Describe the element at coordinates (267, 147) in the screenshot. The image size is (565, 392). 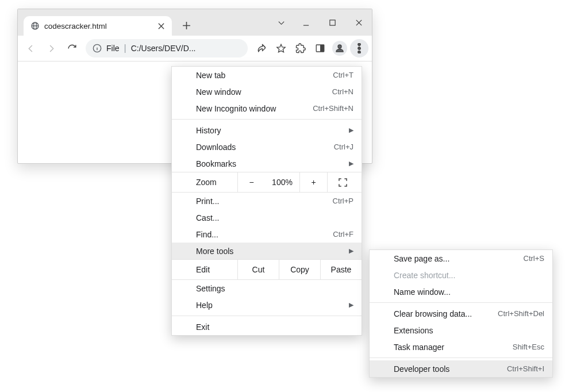
I see `menu-downloads: Downloads Ctrl+J` at that location.